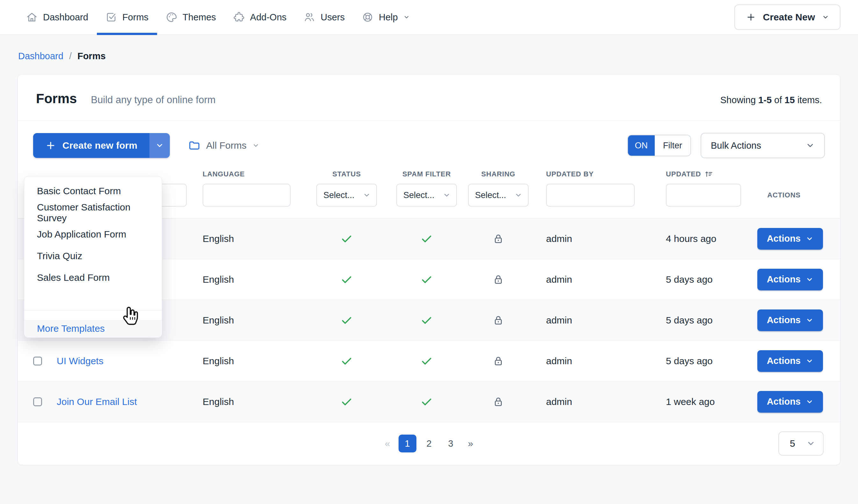  What do you see at coordinates (498, 195) in the screenshot?
I see `sharing-filter-select: Select...` at bounding box center [498, 195].